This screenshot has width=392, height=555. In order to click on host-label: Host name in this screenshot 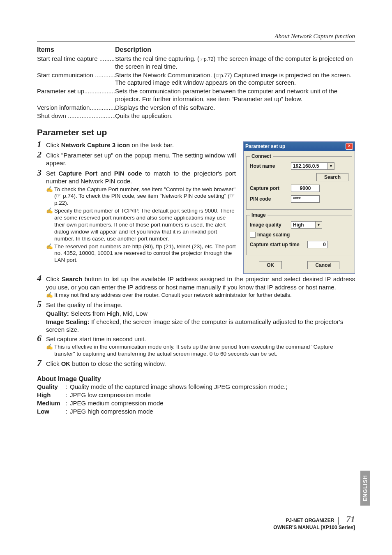, I will do `click(270, 166)`.